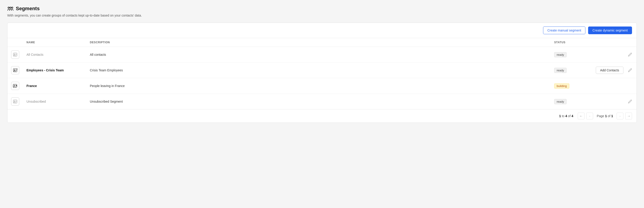 This screenshot has height=208, width=644. What do you see at coordinates (10, 9) in the screenshot?
I see `segments-header-icon` at bounding box center [10, 9].